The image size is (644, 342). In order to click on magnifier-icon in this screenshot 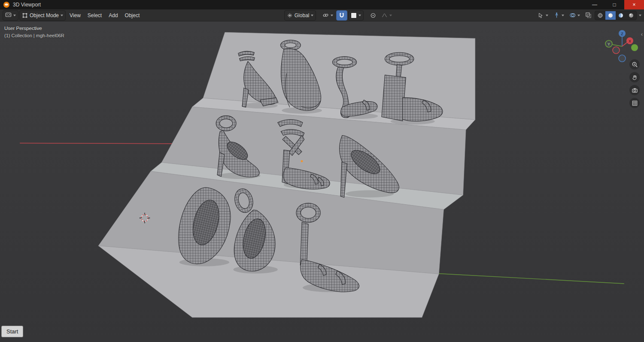, I will do `click(635, 64)`.